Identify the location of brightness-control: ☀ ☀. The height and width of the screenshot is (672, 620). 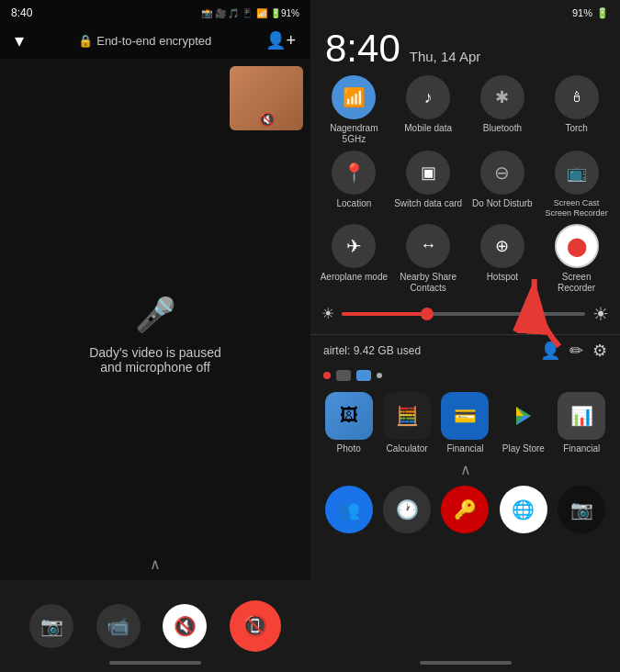
(465, 314).